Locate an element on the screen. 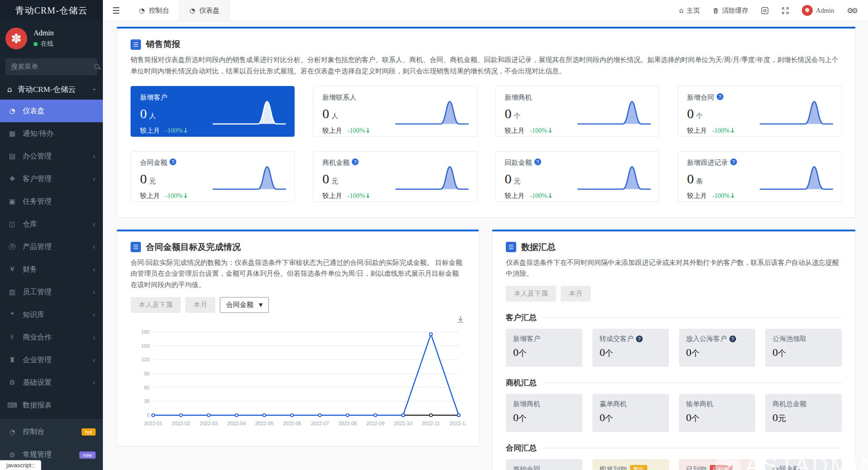 The image size is (868, 470). user-name: Admin is located at coordinates (44, 33).